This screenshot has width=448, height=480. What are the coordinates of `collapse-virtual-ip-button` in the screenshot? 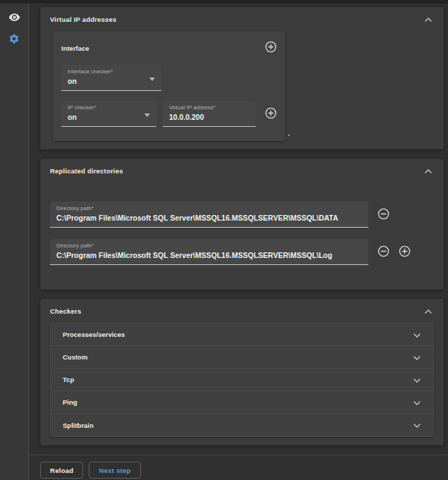 It's located at (428, 20).